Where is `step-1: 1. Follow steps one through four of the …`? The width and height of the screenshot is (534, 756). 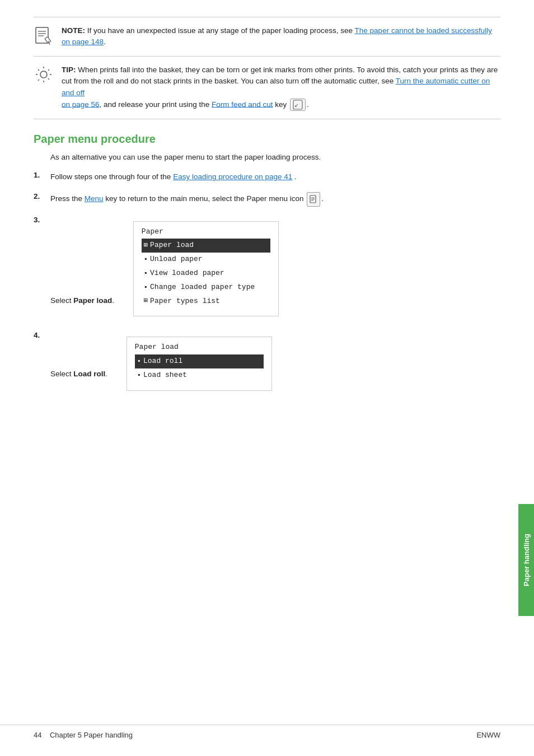 step-1: 1. Follow steps one through four of the … is located at coordinates (267, 177).